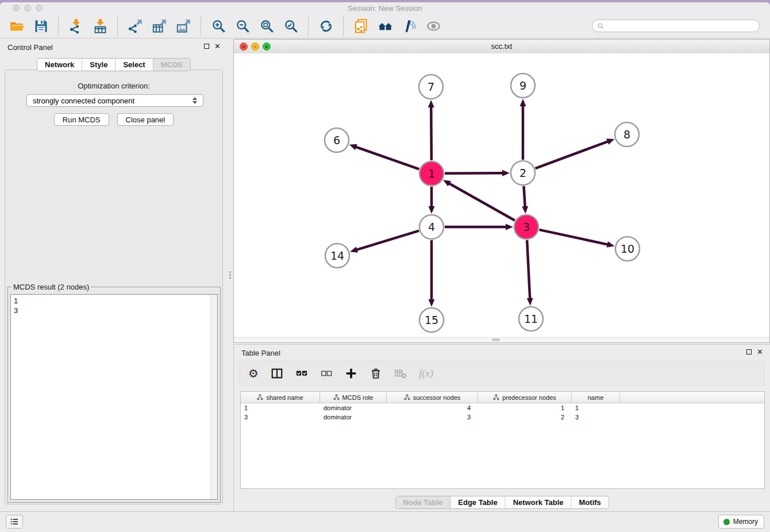 The width and height of the screenshot is (770, 532). Describe the element at coordinates (82, 119) in the screenshot. I see `run-mcds-button: Run MCDS` at that location.